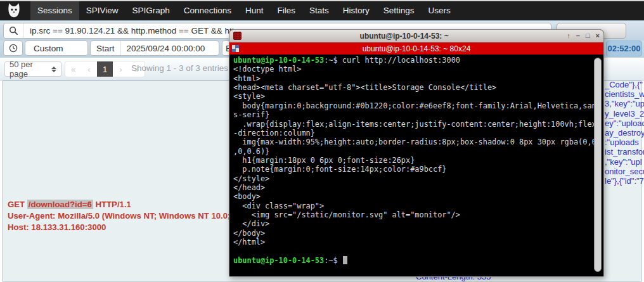 The width and height of the screenshot is (644, 282). I want to click on terminal-inner-title: ubuntu@ip-10-0-14-53: ~ 80x24, so click(416, 49).